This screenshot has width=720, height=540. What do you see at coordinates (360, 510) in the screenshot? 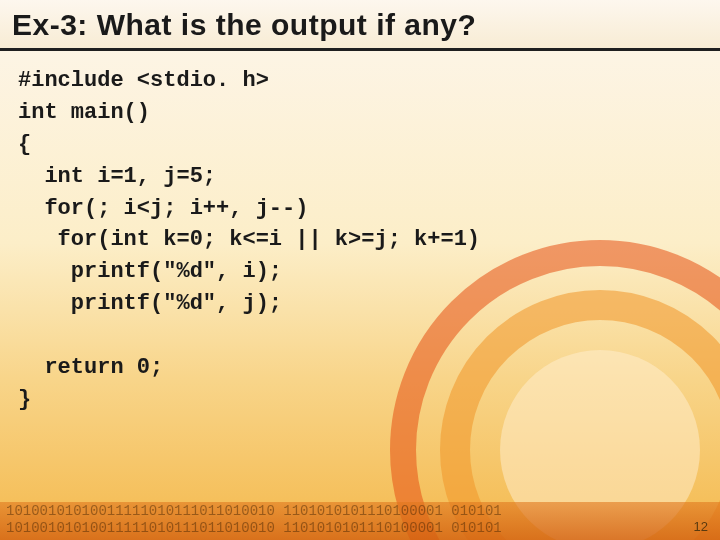
I see `binary-decor-1: 10100101010011111010111011010010 1101010…` at bounding box center [360, 510].